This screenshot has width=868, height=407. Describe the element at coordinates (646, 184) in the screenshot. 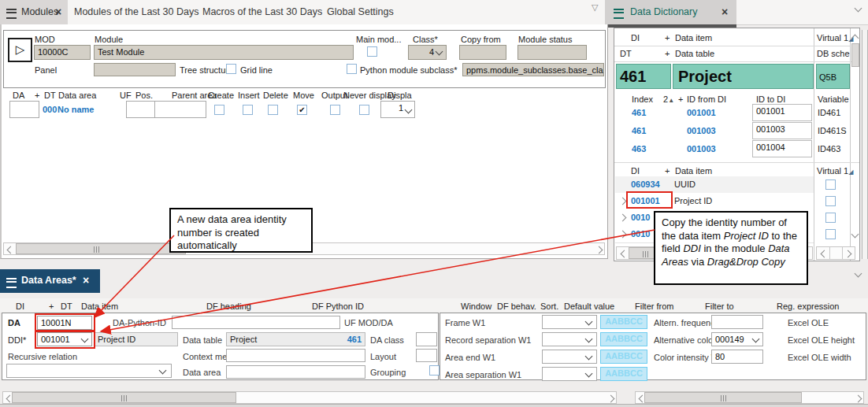

I see `item-id: 060934` at that location.